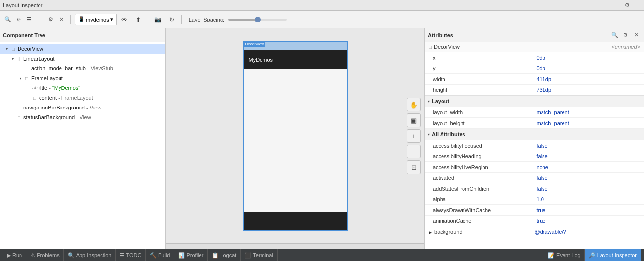 The image size is (644, 261). What do you see at coordinates (138, 20) in the screenshot?
I see `export-icon: ⬆` at bounding box center [138, 20].